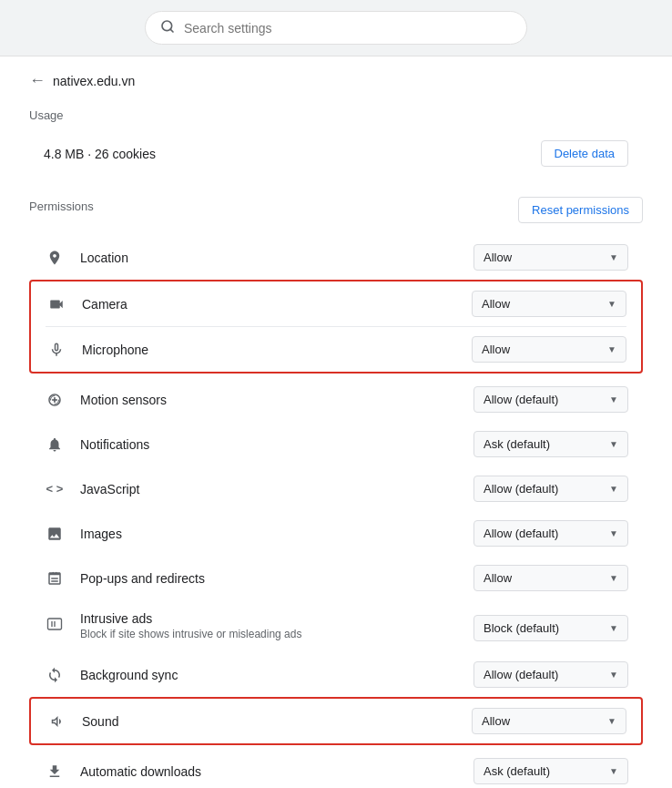 The width and height of the screenshot is (672, 788). I want to click on popup-icon, so click(55, 578).